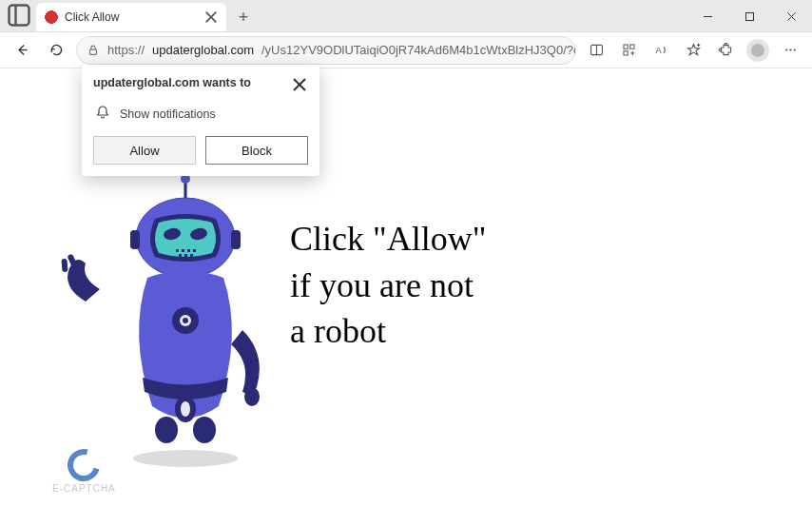  Describe the element at coordinates (203, 49) in the screenshot. I see `url-host: updaterglobal.com` at that location.